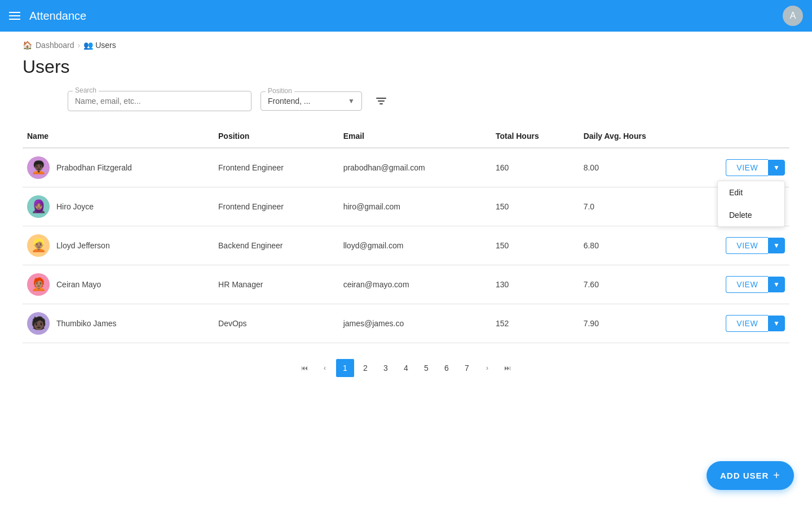 Image resolution: width=812 pixels, height=508 pixels. What do you see at coordinates (75, 207) in the screenshot?
I see `user-name: Hiro Joyce` at bounding box center [75, 207].